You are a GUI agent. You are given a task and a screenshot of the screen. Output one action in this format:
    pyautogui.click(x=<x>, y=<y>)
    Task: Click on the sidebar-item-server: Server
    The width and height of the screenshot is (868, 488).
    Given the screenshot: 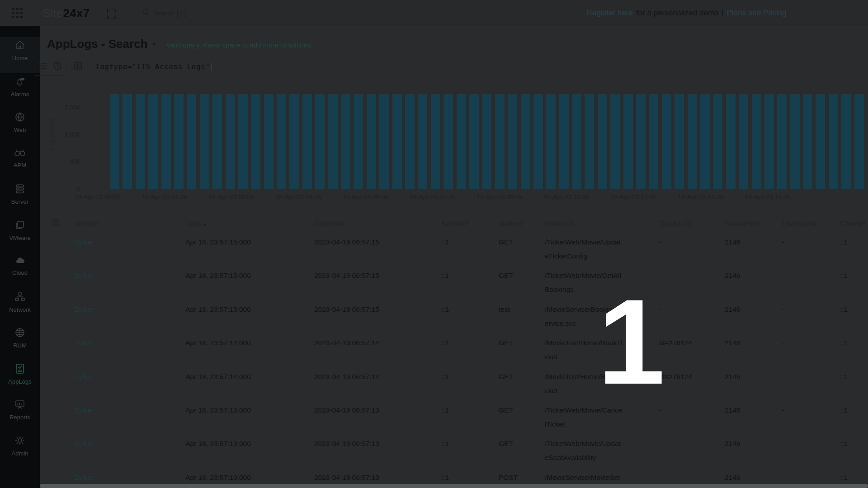 What is the action you would take?
    pyautogui.click(x=20, y=199)
    